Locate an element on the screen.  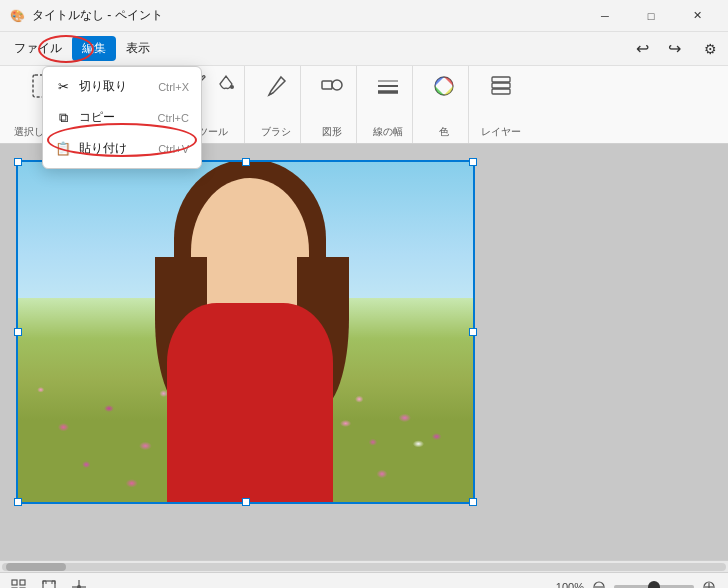
minimize-button: ─ is located at coordinates (605, 16).